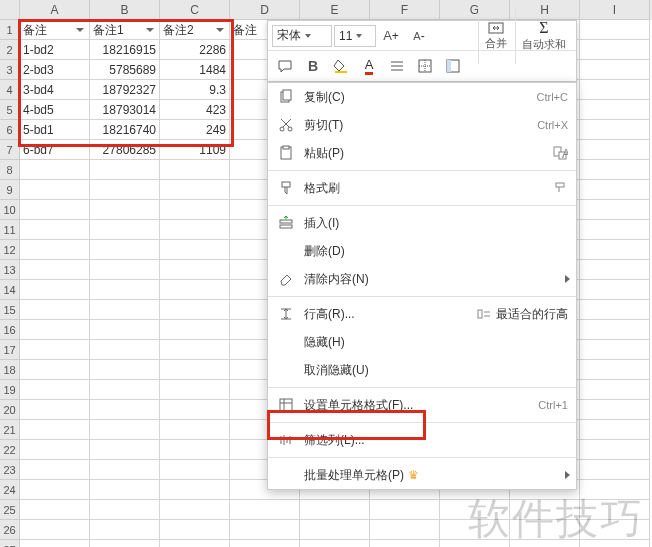 This screenshot has width=652, height=547. I want to click on row-header: 14, so click(10, 290).